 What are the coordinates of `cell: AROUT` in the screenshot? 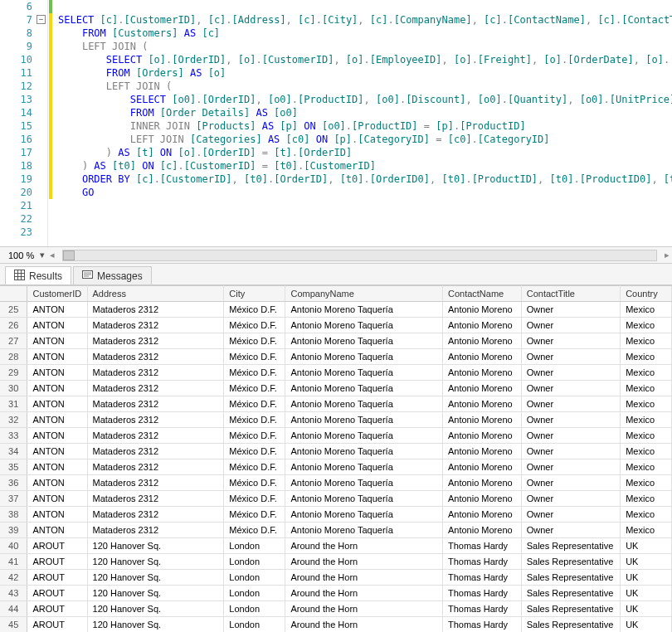 It's located at (57, 609).